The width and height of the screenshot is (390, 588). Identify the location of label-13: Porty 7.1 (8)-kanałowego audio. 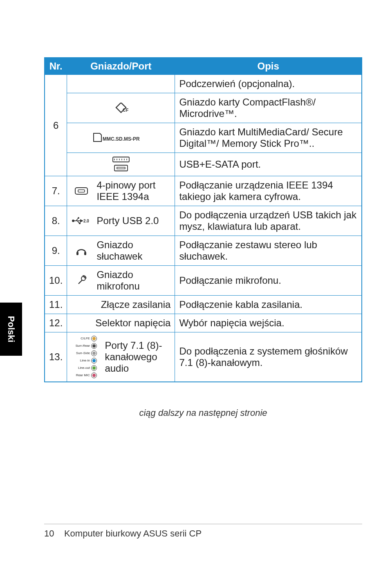
(137, 357).